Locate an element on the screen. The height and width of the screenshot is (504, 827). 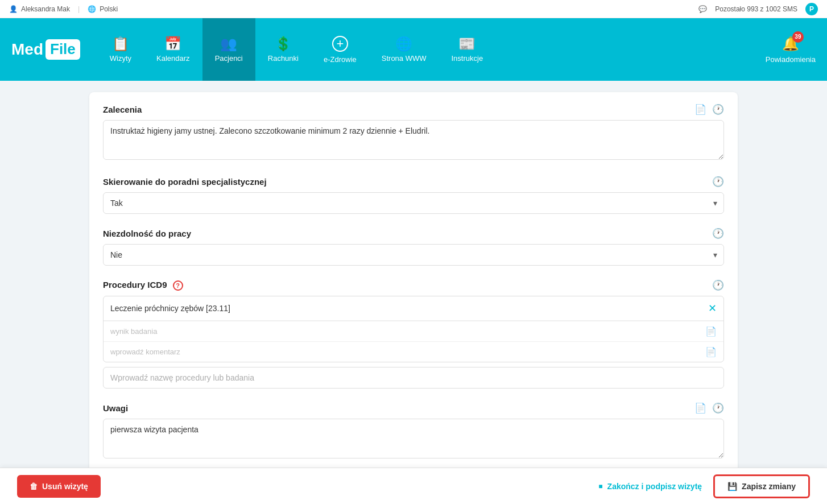
skierowanie-select-wrapper: Tak Nie ▾ is located at coordinates (414, 203).